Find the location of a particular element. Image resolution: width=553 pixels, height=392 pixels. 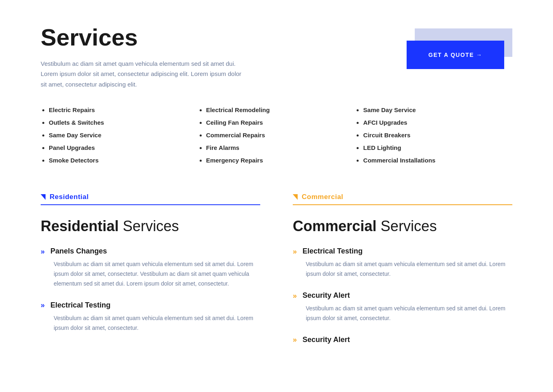

list-item: Ceiling Fan Repairs is located at coordinates (281, 123).